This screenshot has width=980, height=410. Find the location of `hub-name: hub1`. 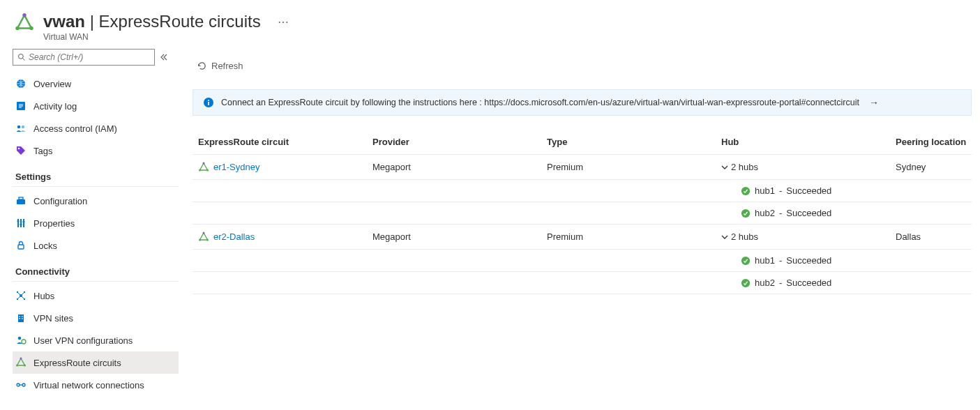

hub-name: hub1 is located at coordinates (764, 191).